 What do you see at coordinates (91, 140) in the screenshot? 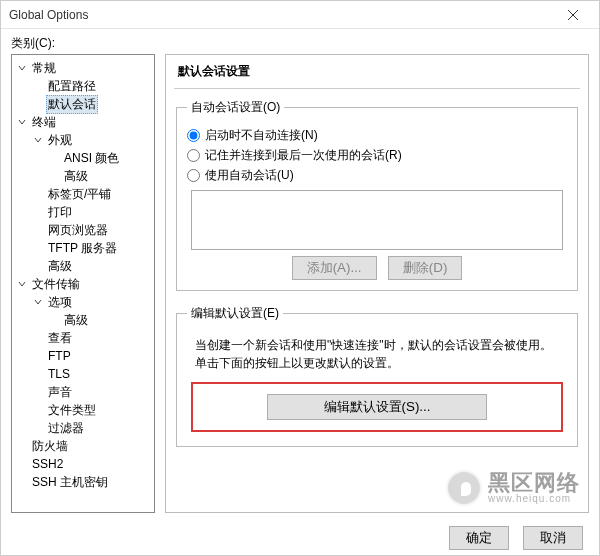
I see `tree-node-appearance: 外观` at bounding box center [91, 140].